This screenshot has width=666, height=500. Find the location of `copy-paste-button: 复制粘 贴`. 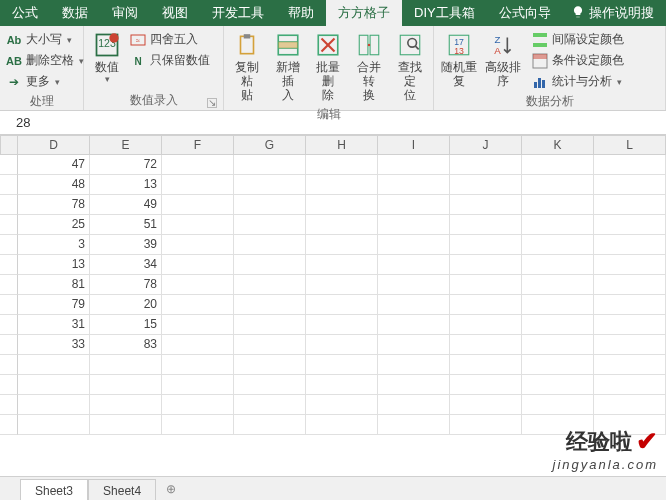

copy-paste-button: 复制粘 贴 is located at coordinates (248, 66).